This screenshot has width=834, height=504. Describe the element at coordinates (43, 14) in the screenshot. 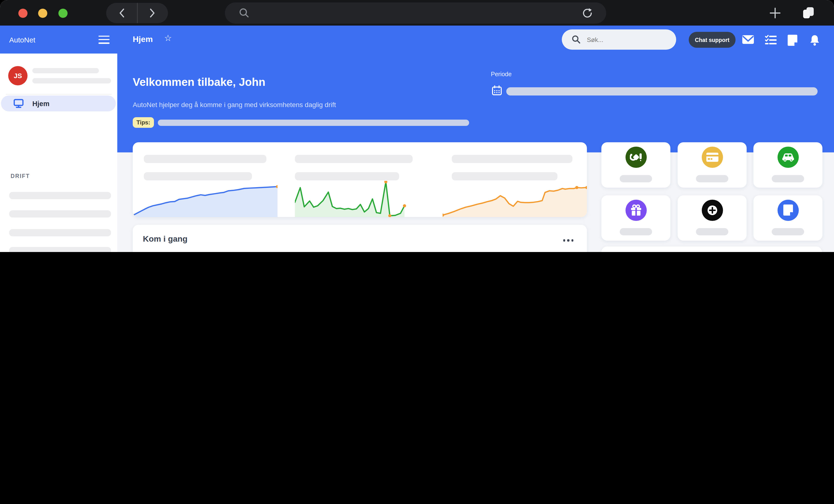

I see `minimize-window-icon` at that location.